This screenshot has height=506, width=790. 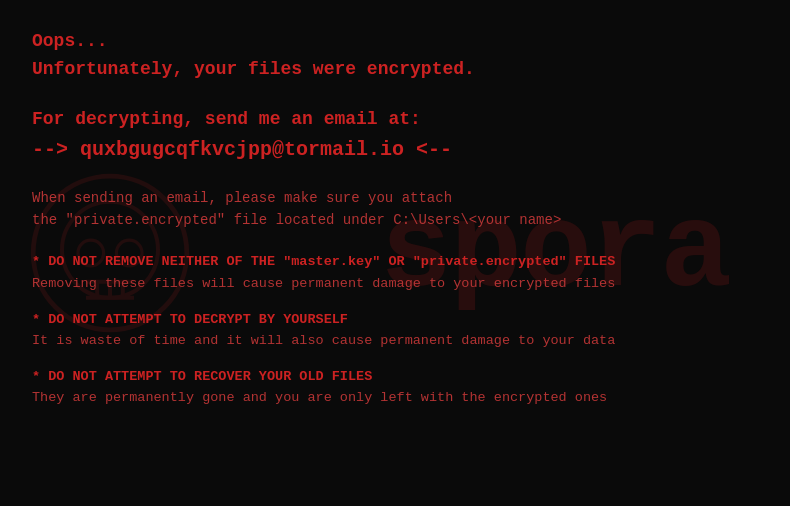 What do you see at coordinates (395, 341) in the screenshot?
I see `warning-2-body: It is waste of time and it will also cau…` at bounding box center [395, 341].